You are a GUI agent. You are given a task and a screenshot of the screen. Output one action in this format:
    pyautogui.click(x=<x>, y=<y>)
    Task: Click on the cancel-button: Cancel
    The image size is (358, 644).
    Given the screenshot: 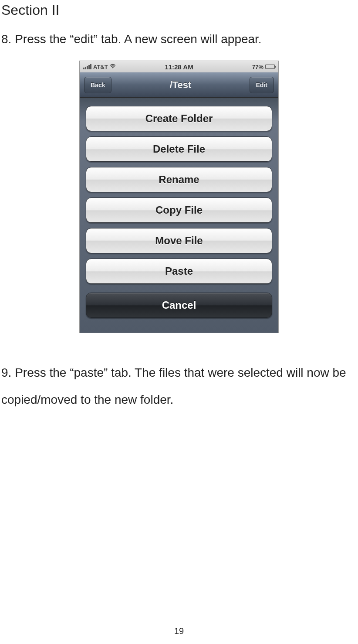 What is the action you would take?
    pyautogui.click(x=179, y=305)
    